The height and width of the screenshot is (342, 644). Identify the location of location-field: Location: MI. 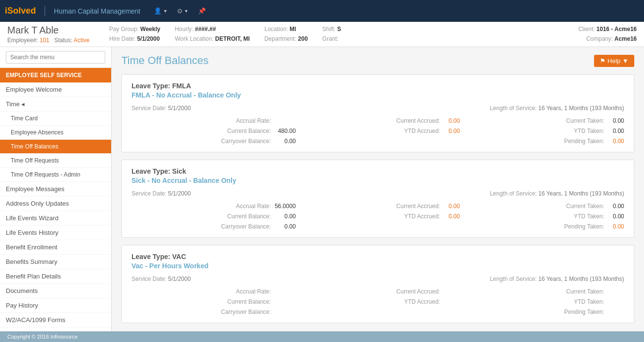
(286, 29).